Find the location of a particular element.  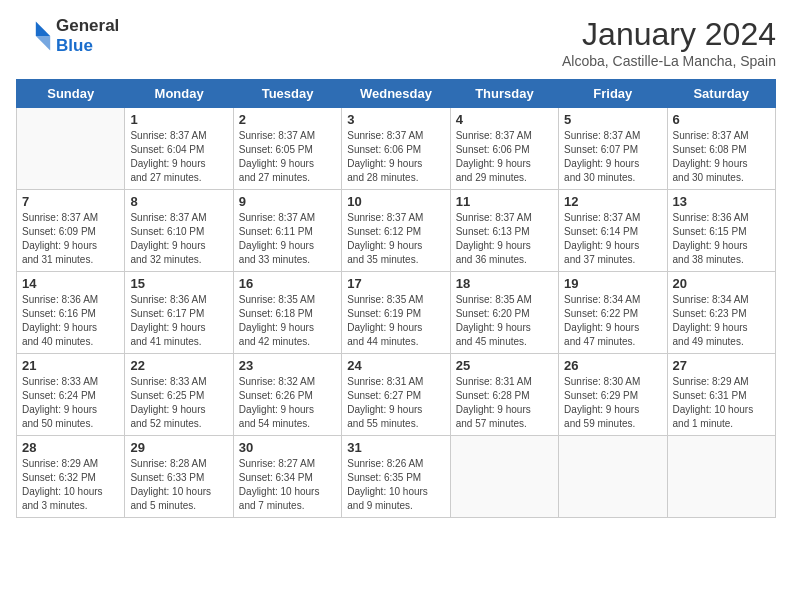

calendar-subtitle: Alcoba, Castille-La Mancha, Spain is located at coordinates (669, 61).